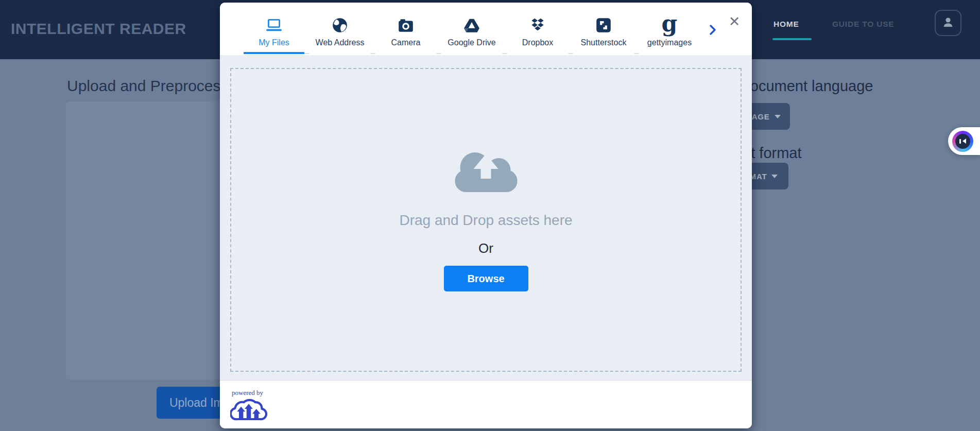 The image size is (980, 431). Describe the element at coordinates (786, 24) in the screenshot. I see `nav-home: HOME` at that location.